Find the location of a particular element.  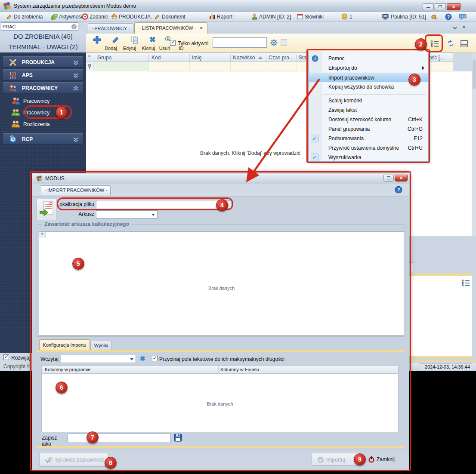

step-badge-7: 7 is located at coordinates (93, 437).